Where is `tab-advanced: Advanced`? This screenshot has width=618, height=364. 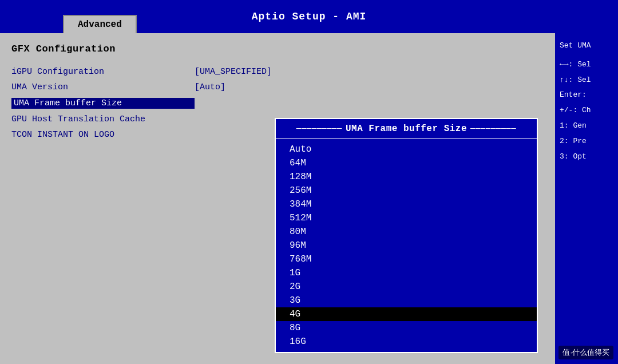 tab-advanced: Advanced is located at coordinates (100, 24).